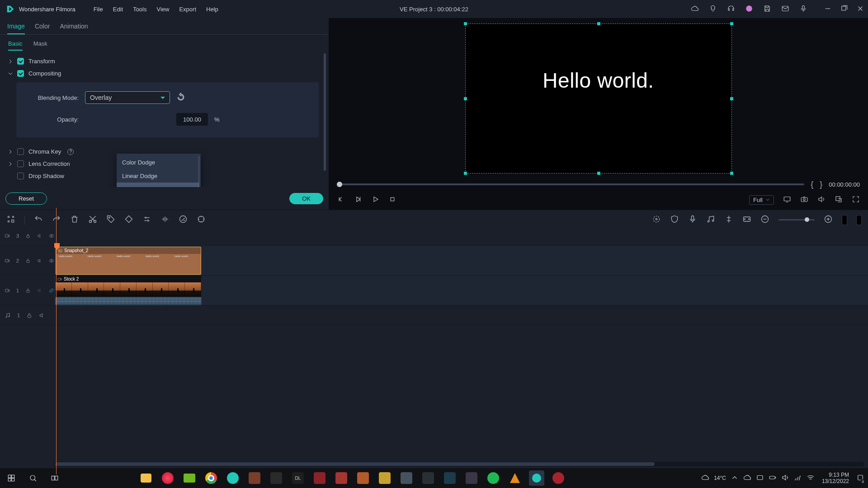  Describe the element at coordinates (747, 220) in the screenshot. I see `fit-icon` at that location.